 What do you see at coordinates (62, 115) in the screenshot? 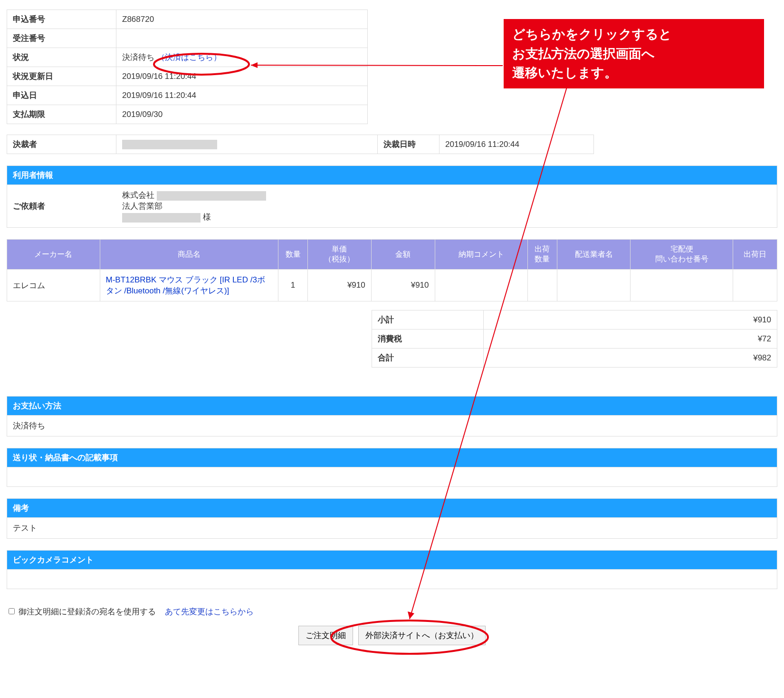
I see `pay-deadline-label: 支払期限` at bounding box center [62, 115].